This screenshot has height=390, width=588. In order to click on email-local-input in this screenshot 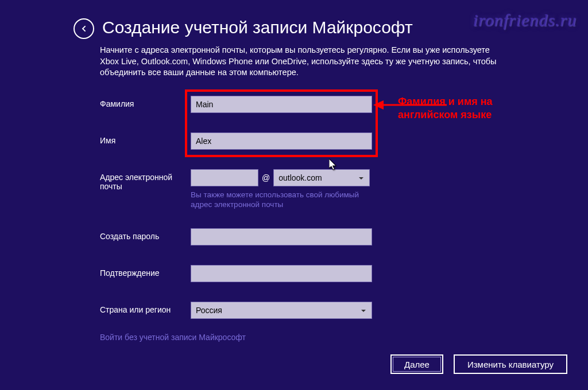, I will do `click(225, 178)`.